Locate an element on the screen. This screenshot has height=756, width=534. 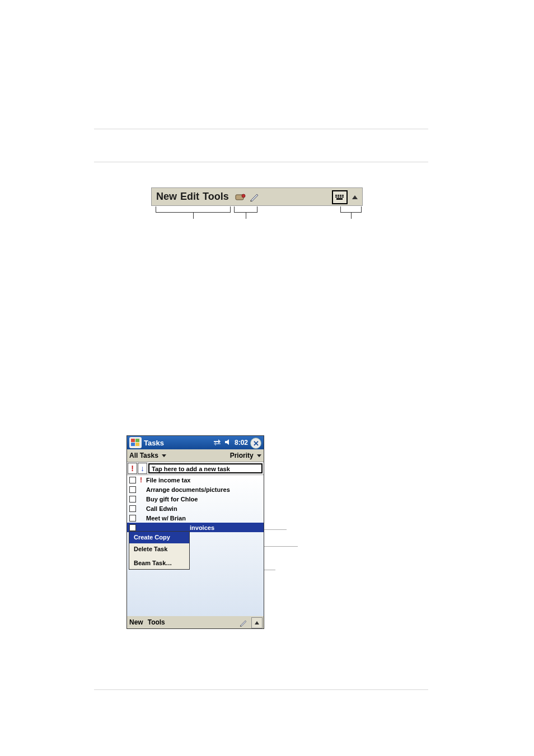
task-row: ! File income tax is located at coordinates (195, 480).